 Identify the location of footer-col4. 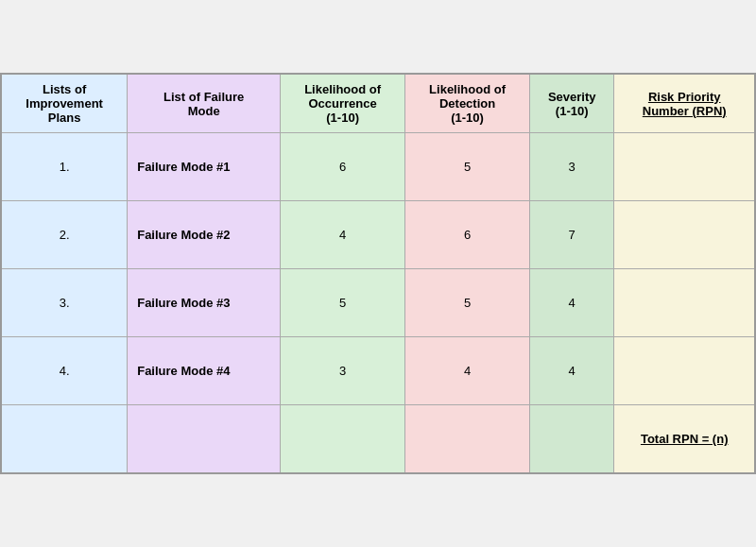
(468, 439).